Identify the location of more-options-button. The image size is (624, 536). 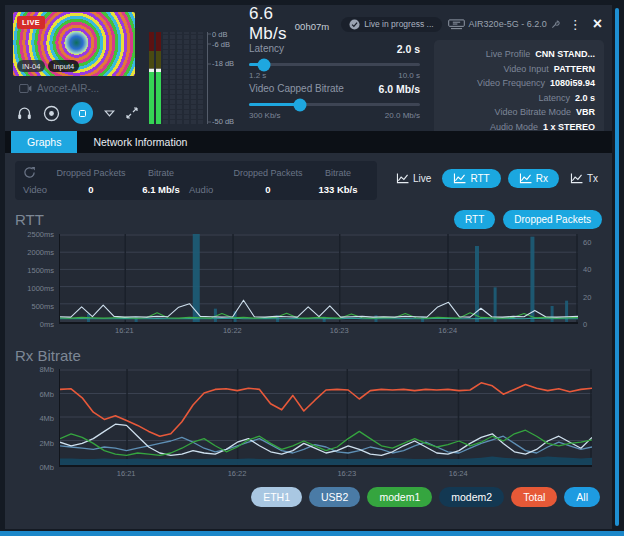
(110, 114).